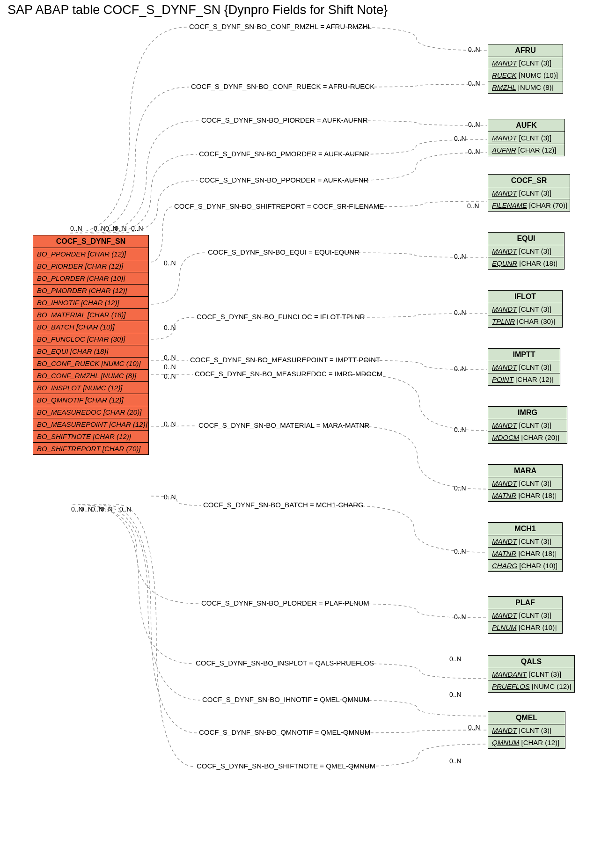 The height and width of the screenshot is (848, 616). I want to click on entity-main-field: BO_PMORDER [CHAR (12)], so click(91, 291).